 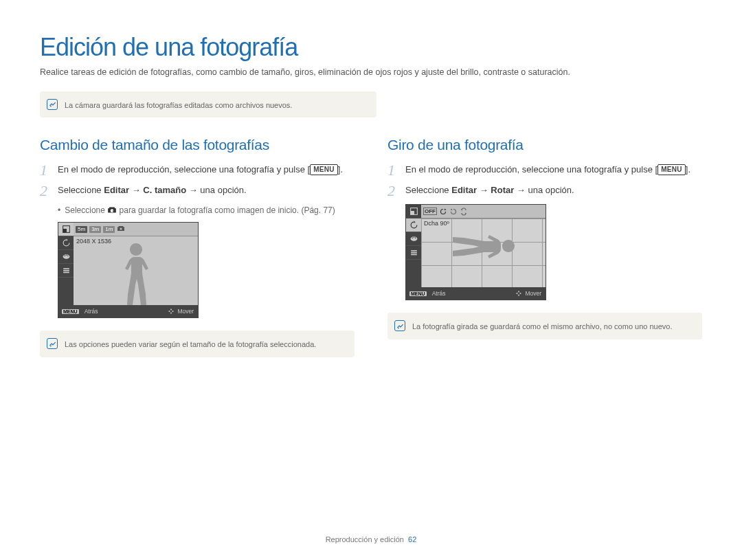 I want to click on note-text: La fotografía girada se guardará como el…, so click(x=543, y=326).